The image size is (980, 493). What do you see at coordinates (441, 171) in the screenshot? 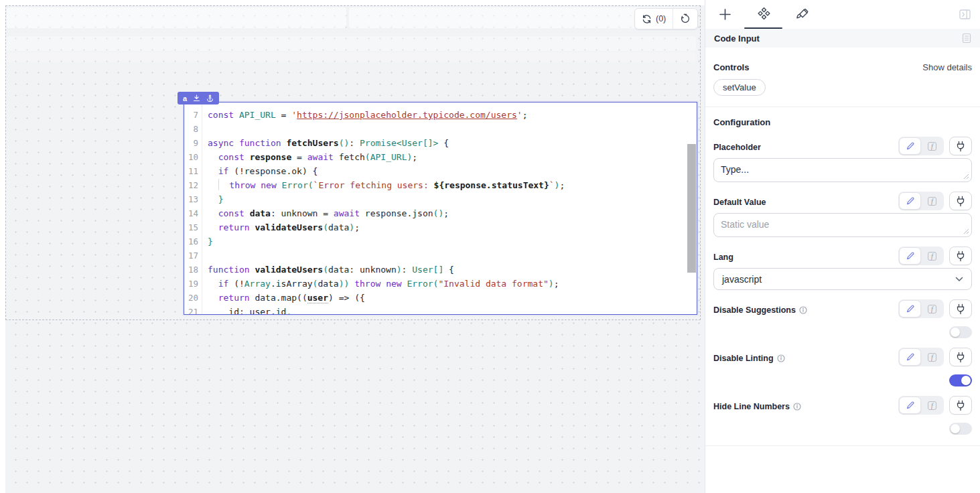
I see `code-line: 11 if (!response.ok) {` at bounding box center [441, 171].